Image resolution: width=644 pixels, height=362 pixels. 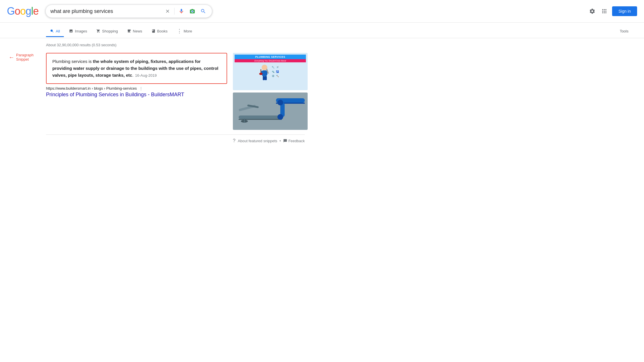 I want to click on source-url: https://www.buildersmart.in › blogs › Pl…, so click(x=91, y=88).